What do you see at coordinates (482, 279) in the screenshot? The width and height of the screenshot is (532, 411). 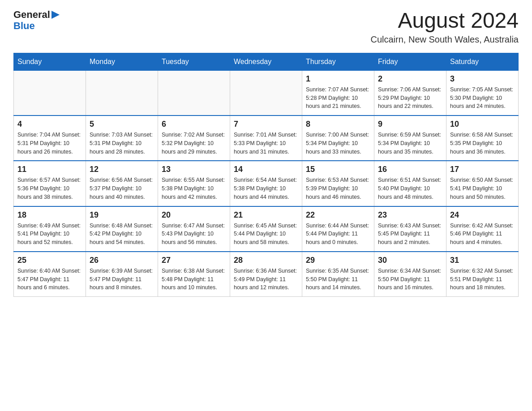 I see `day-info: Sunrise: 6:32 AM Sunset: 5:51 PM Dayligh…` at bounding box center [482, 279].